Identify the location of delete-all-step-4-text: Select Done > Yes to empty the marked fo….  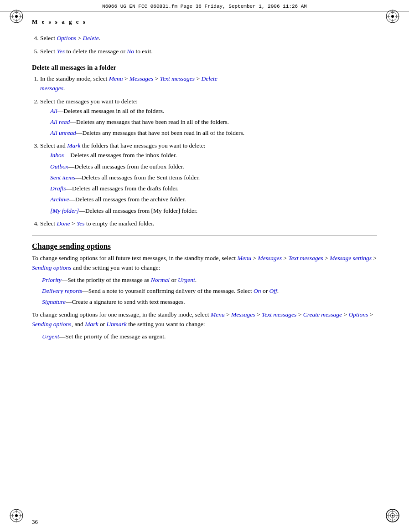
(97, 223).